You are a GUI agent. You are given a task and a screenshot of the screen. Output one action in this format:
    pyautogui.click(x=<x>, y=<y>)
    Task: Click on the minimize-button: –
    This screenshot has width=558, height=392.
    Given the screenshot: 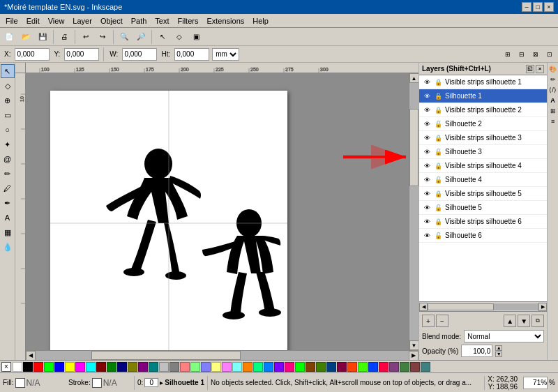 What is the action you would take?
    pyautogui.click(x=527, y=7)
    